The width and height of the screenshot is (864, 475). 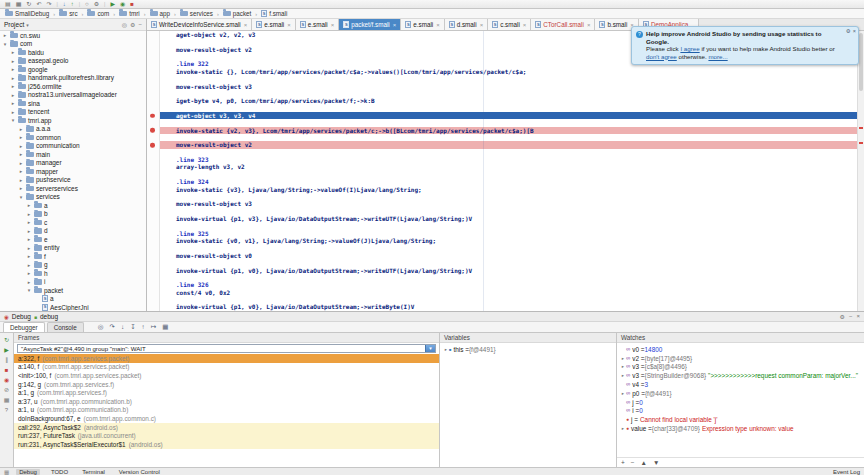 What do you see at coordinates (73, 198) in the screenshot?
I see `tree-item: ▾services` at bounding box center [73, 198].